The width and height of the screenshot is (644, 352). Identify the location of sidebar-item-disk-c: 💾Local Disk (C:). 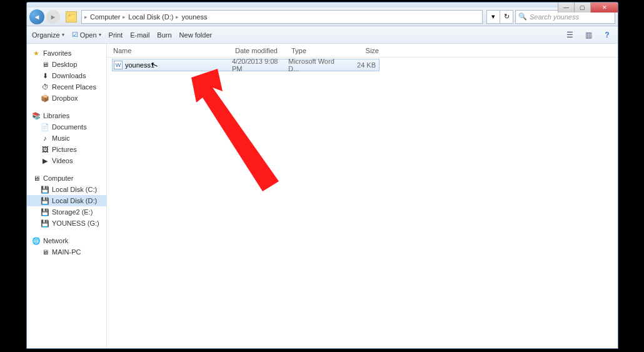
(66, 189).